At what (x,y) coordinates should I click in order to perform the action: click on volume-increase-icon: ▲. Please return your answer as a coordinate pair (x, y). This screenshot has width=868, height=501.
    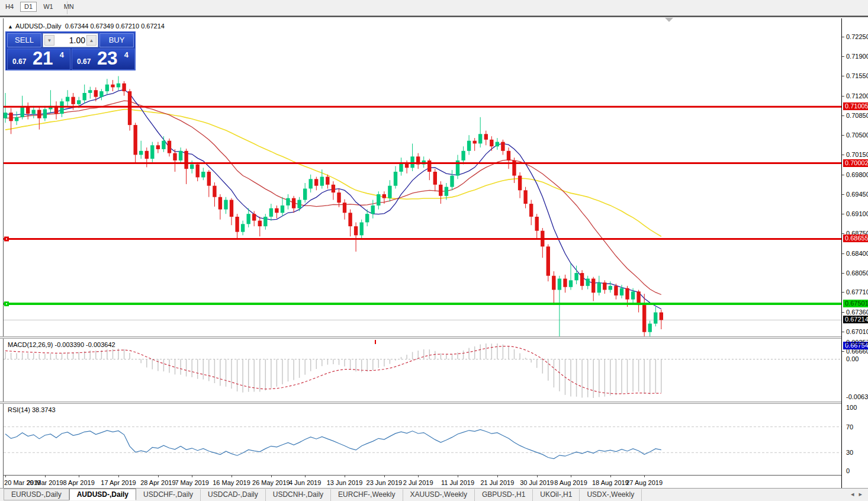
    Looking at the image, I should click on (91, 40).